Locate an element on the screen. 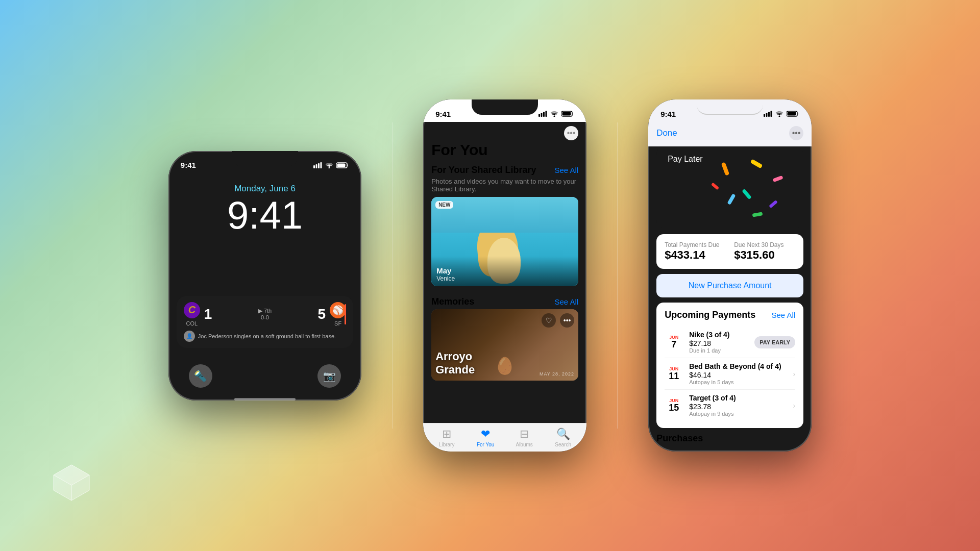 The height and width of the screenshot is (551, 980). search-icon: 🔍 is located at coordinates (564, 434).